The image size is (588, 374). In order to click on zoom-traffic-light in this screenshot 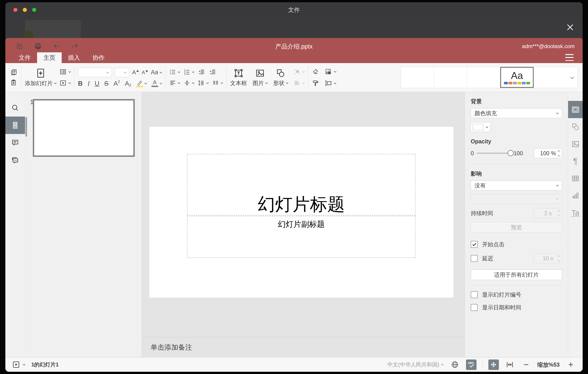, I will do `click(34, 10)`.